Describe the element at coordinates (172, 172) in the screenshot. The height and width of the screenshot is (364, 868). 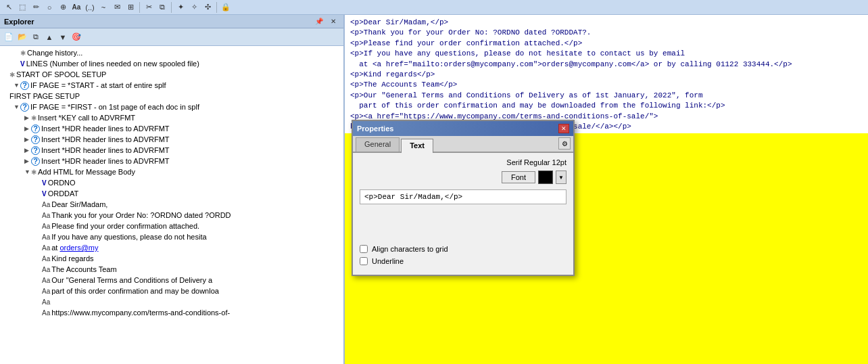
I see `tree-item: ▼✱Add HTML for Message Body` at that location.